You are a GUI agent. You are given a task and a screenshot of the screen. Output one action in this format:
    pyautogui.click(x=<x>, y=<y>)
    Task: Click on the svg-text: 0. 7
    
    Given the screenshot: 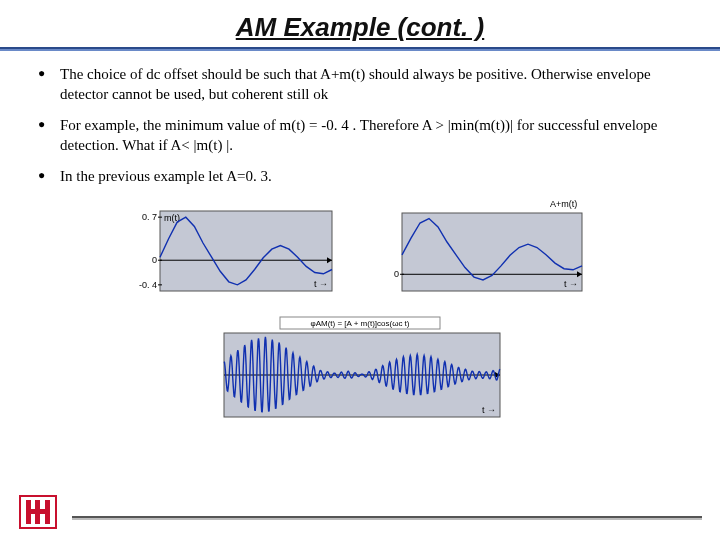 What is the action you would take?
    pyautogui.click(x=150, y=217)
    